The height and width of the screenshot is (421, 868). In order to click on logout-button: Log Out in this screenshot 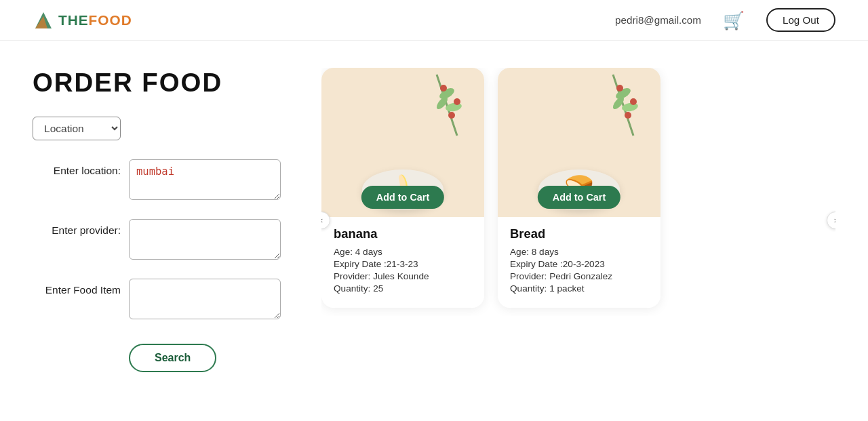, I will do `click(801, 20)`.